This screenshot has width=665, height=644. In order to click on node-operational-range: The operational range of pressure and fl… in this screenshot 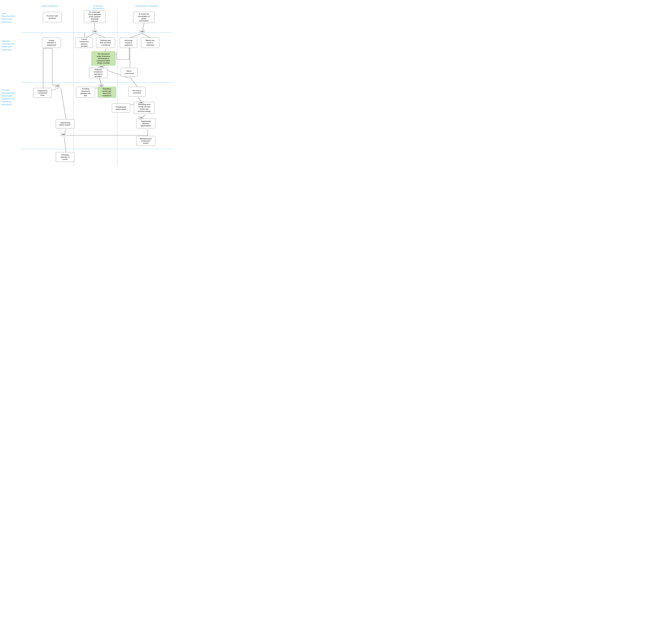, I will do `click(103, 58)`.